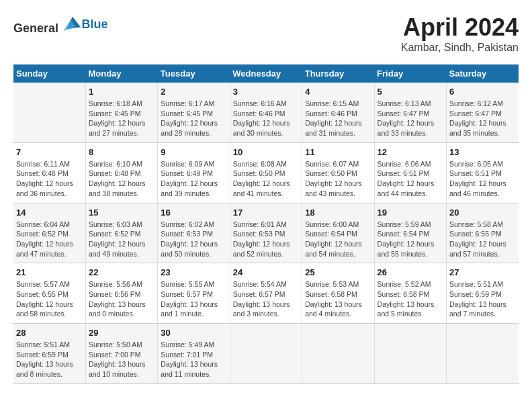 This screenshot has width=532, height=411. Describe the element at coordinates (50, 293) in the screenshot. I see `calendar-cell: 21Sunrise: 5:57 AM Sunset: 6:55 PM Dayli…` at that location.